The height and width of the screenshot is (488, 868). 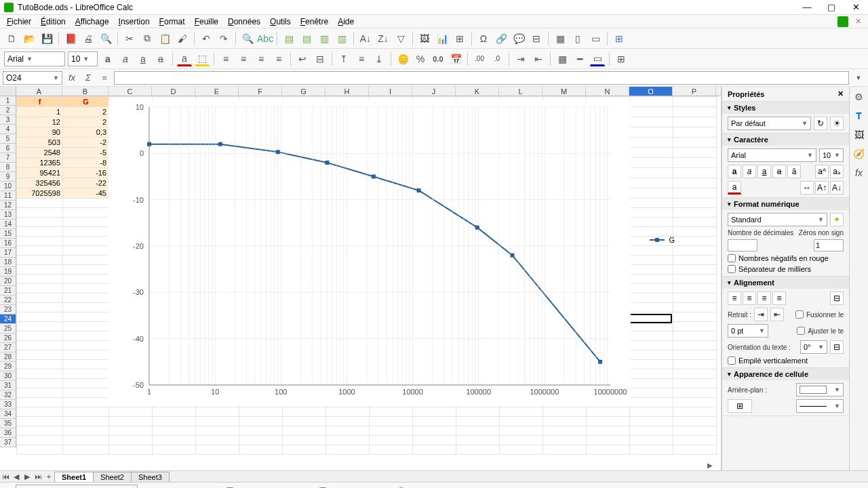 I want to click on close-doc-icon: ✕, so click(x=859, y=22).